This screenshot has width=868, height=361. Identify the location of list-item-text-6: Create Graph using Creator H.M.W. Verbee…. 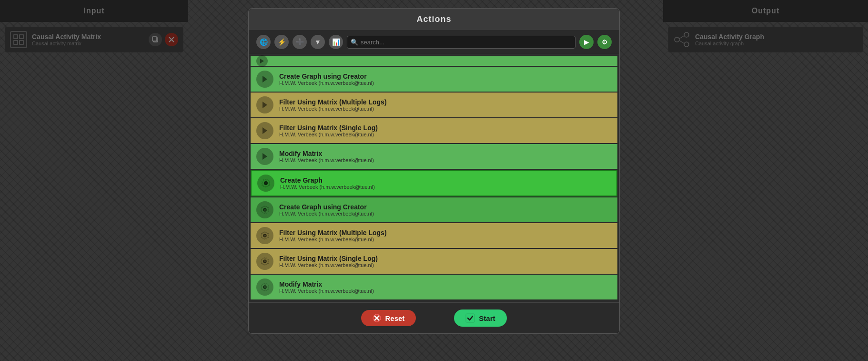
(327, 210).